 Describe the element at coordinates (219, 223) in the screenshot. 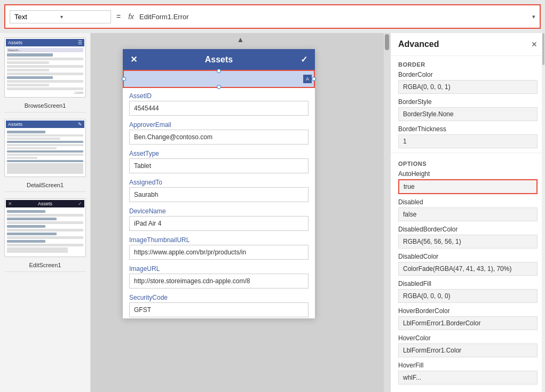

I see `field-input-devicename` at that location.